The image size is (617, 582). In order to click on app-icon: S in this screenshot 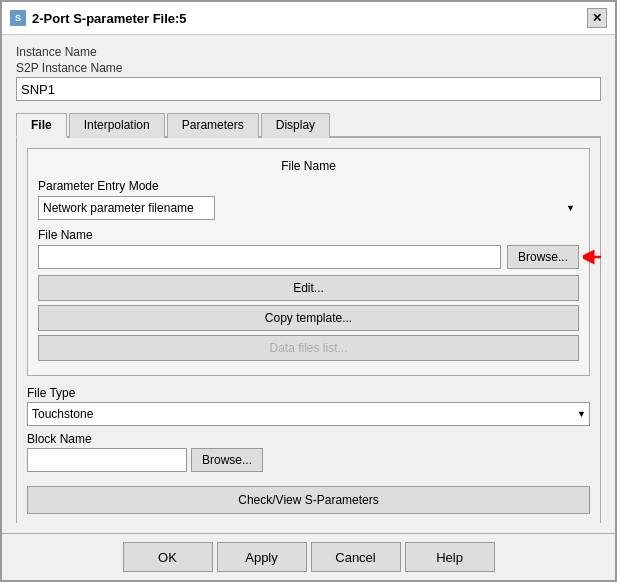, I will do `click(18, 18)`.